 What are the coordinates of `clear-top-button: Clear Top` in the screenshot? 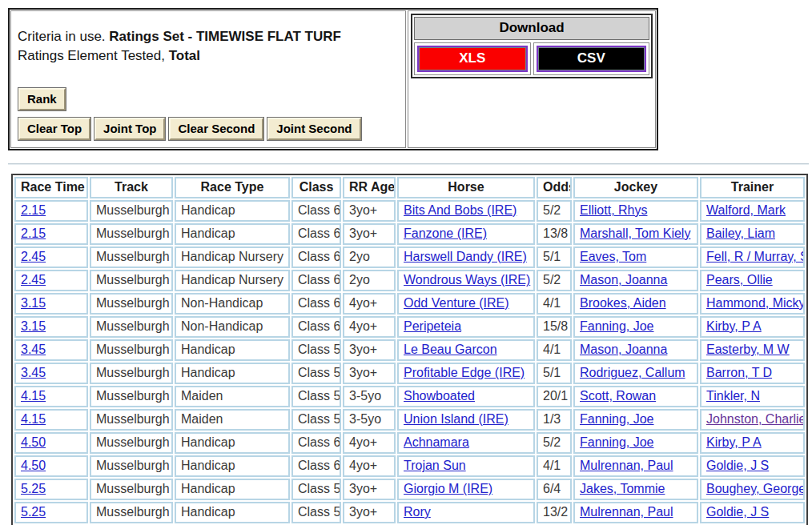 It's located at (54, 129).